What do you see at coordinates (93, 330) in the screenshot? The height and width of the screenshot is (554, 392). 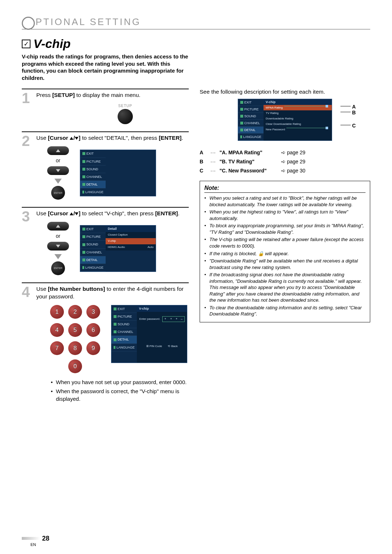 I see `key-6: 6` at bounding box center [93, 330].